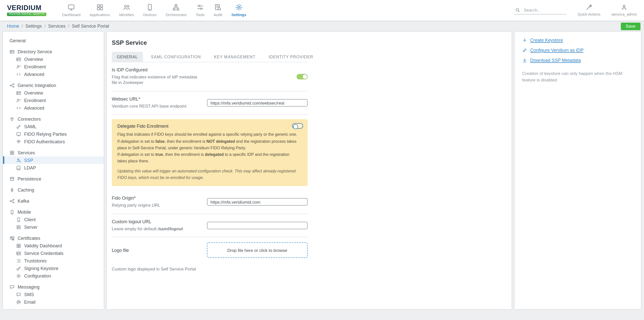 This screenshot has height=320, width=644. What do you see at coordinates (53, 160) in the screenshot?
I see `sidebar-item-ssp: SSP` at bounding box center [53, 160].